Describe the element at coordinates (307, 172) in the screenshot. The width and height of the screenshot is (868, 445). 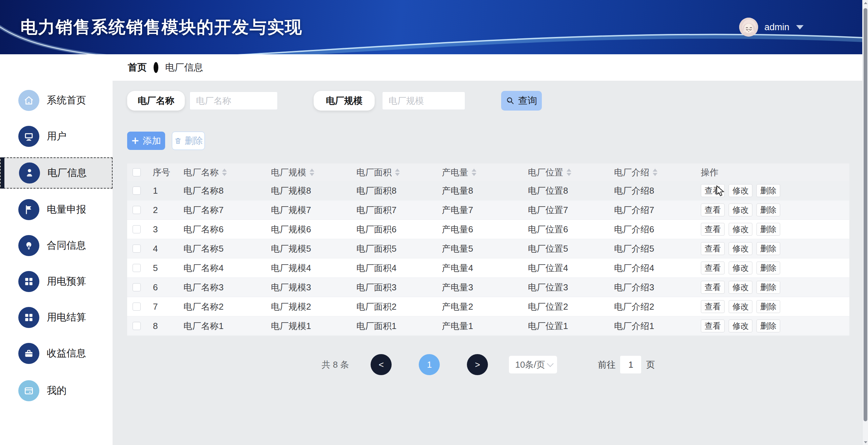
I see `column-header-3: 电厂规模` at that location.